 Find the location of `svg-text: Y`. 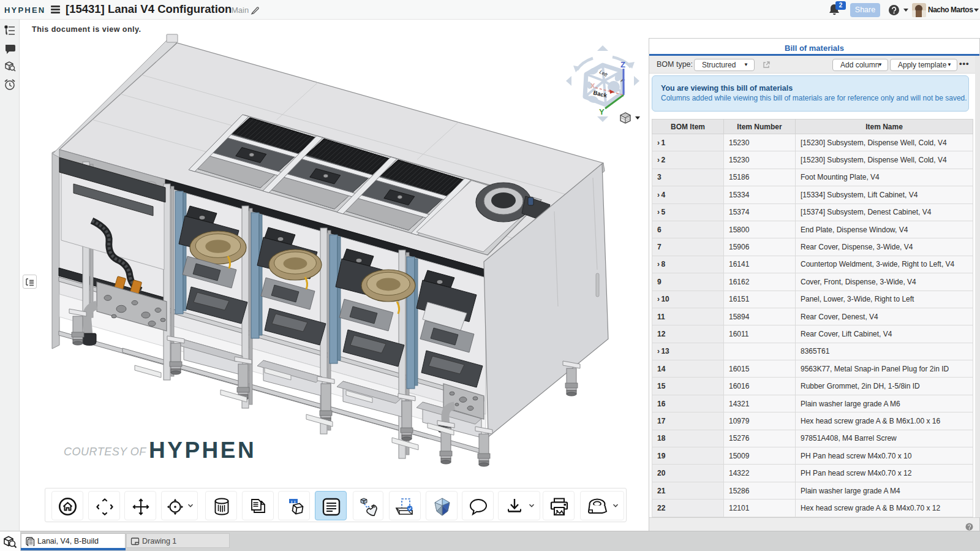

svg-text: Y is located at coordinates (601, 112).